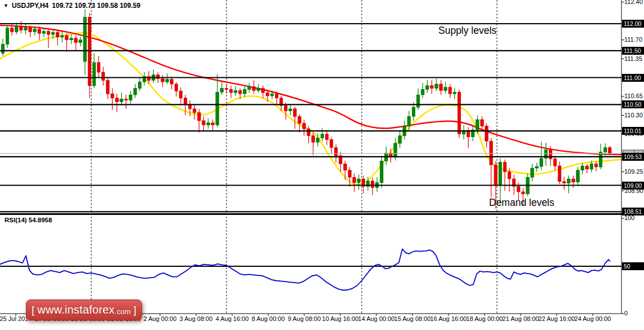 This screenshot has width=644, height=330. I want to click on rsi-axis-label: 100, so click(629, 218).